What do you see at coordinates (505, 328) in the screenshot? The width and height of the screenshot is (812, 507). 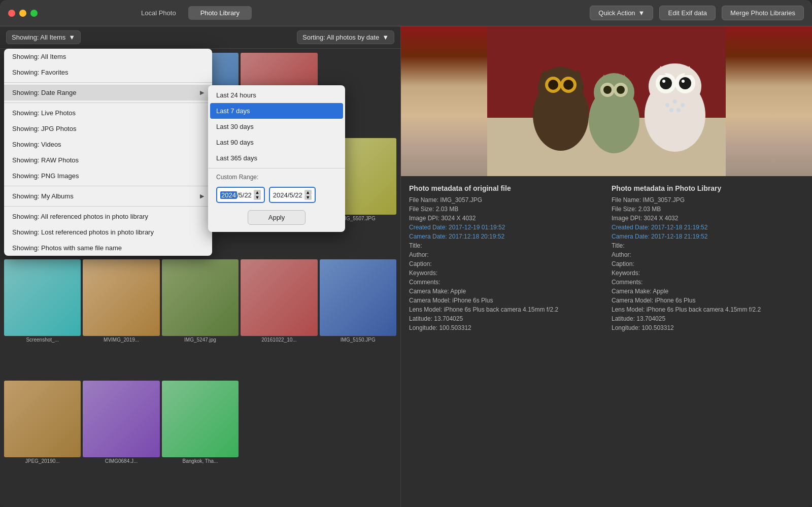 I see `meta-longitude-orig: Longitude: 100.503312` at bounding box center [505, 328].